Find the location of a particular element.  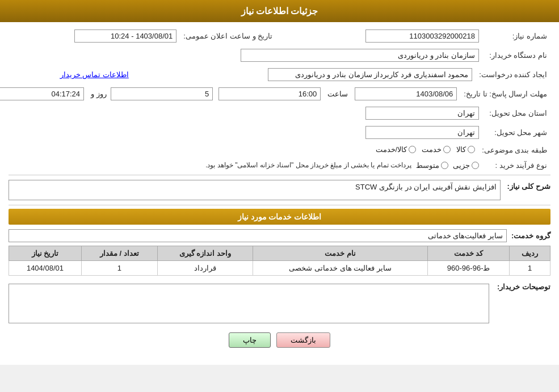

saat-label: ساعت is located at coordinates (338, 94).